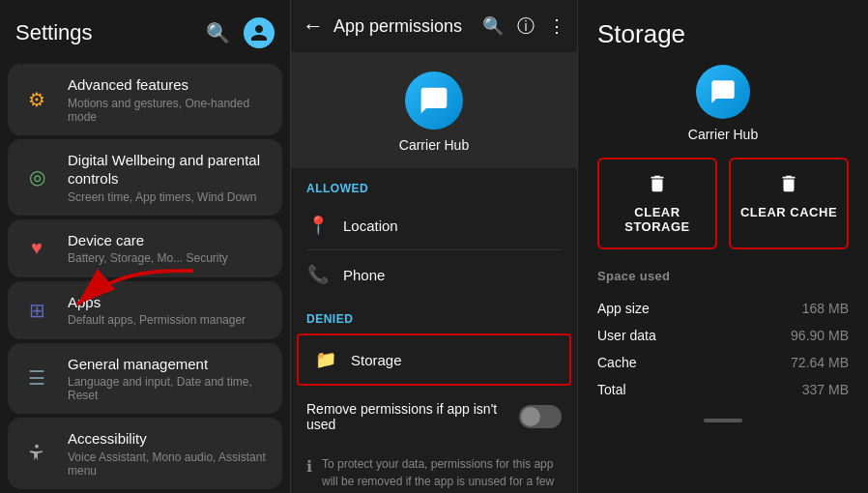 Image resolution: width=868 pixels, height=493 pixels. What do you see at coordinates (169, 85) in the screenshot?
I see `advanced-features-title: Advanced features` at bounding box center [169, 85].